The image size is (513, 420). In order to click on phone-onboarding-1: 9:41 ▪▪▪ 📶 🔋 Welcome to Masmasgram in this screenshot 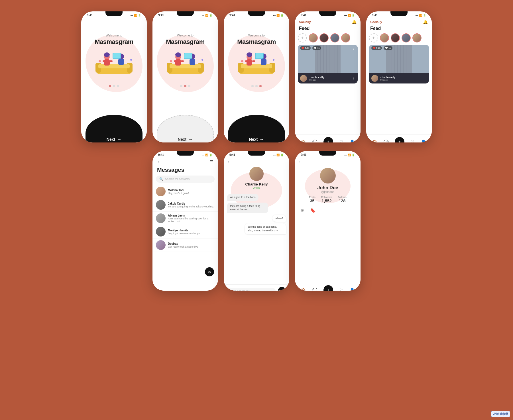, I will do `click(114, 77)`.